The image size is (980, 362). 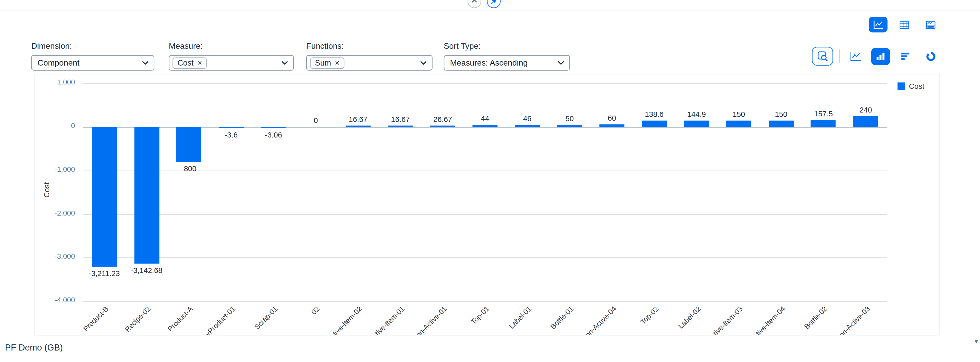 What do you see at coordinates (327, 63) in the screenshot?
I see `functions-token: Sum ×` at bounding box center [327, 63].